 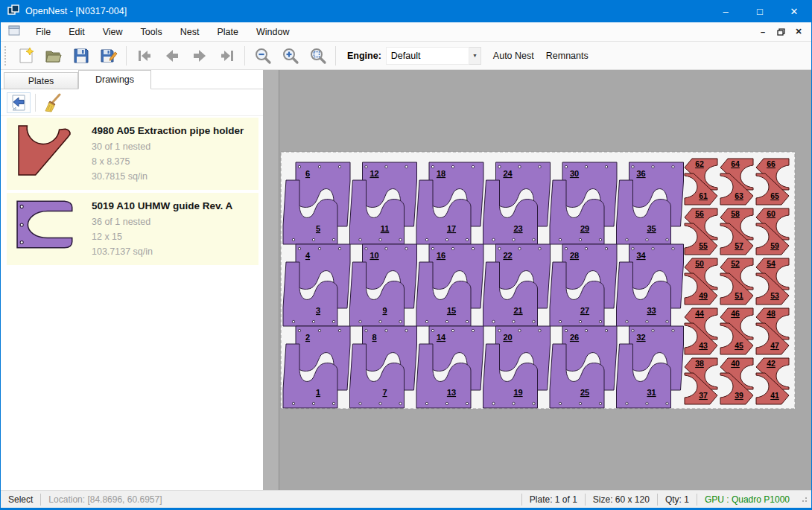 I want to click on mdi-close-button: ✕, so click(x=799, y=32).